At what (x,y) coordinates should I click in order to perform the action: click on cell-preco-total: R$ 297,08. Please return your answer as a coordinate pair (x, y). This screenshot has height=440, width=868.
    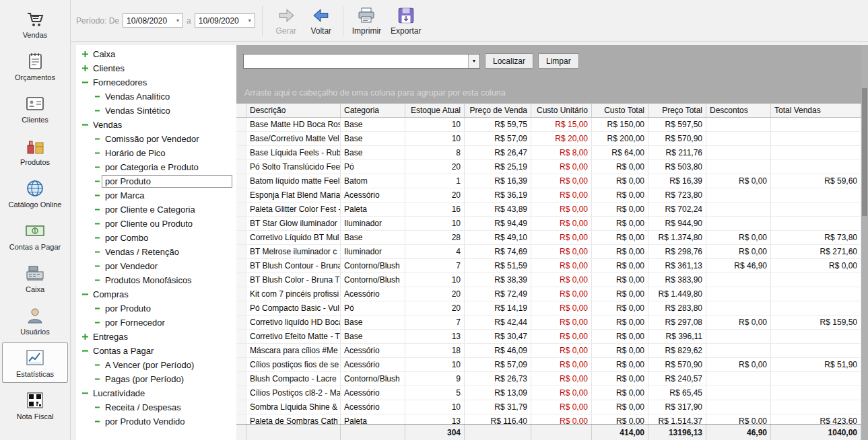
    Looking at the image, I should click on (677, 322).